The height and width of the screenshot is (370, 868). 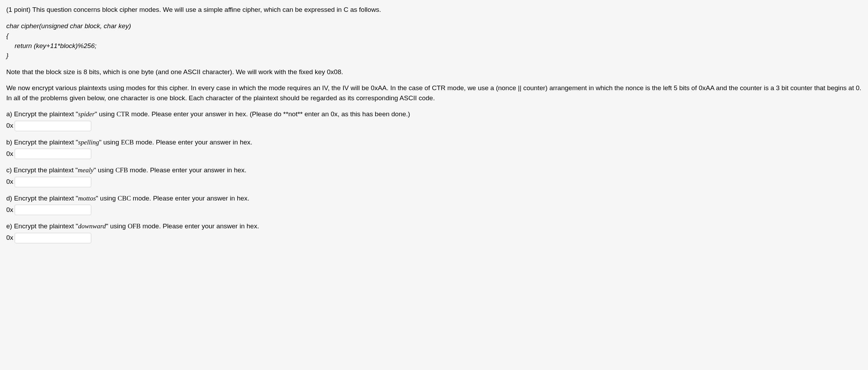 I want to click on sub-b-pre: Encrypt the plaintext ", so click(x=45, y=142).